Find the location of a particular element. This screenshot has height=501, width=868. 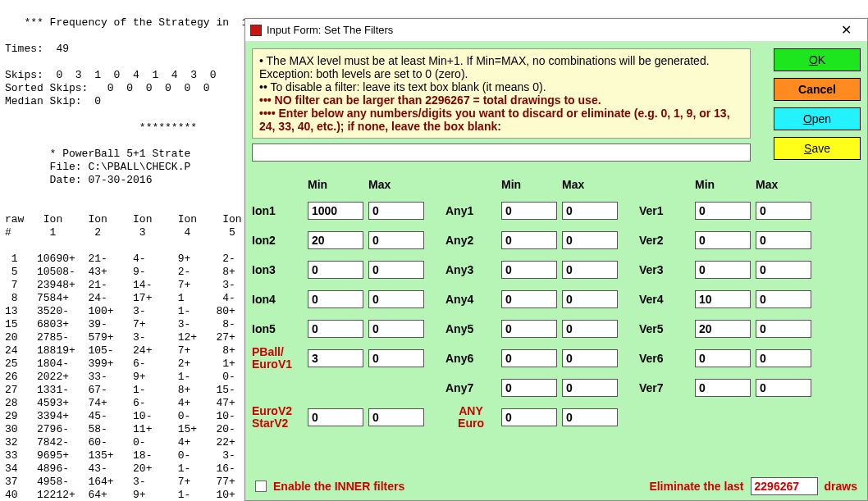

any2-min is located at coordinates (529, 240).